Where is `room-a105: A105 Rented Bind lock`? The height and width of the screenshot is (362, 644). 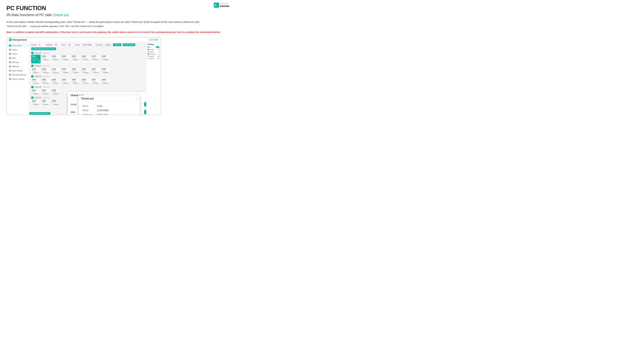
room-a105: A105 Rented Bind lock is located at coordinates (76, 59).